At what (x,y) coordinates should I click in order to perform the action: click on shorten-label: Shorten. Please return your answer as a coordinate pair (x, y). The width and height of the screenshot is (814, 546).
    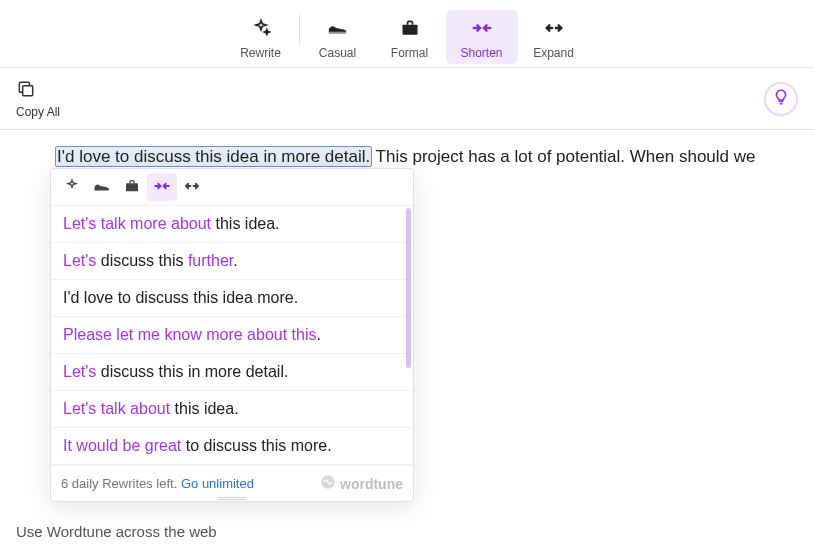
    Looking at the image, I should click on (481, 53).